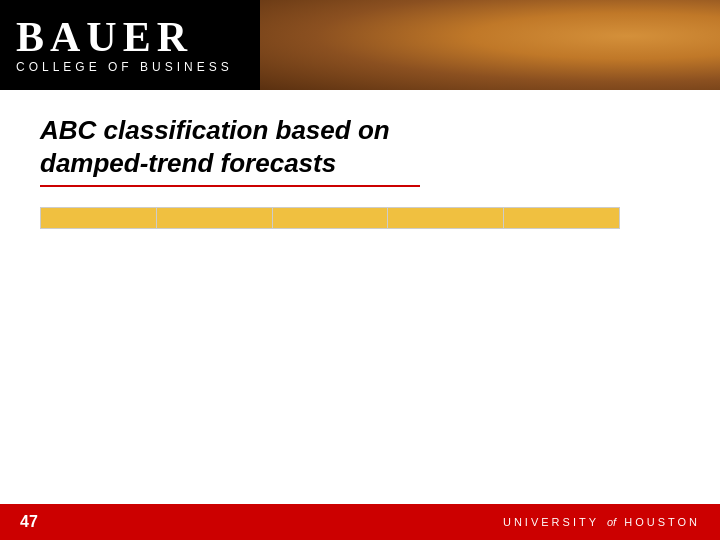 This screenshot has height=540, width=720. Describe the element at coordinates (29, 522) in the screenshot. I see `page-number: 47` at that location.